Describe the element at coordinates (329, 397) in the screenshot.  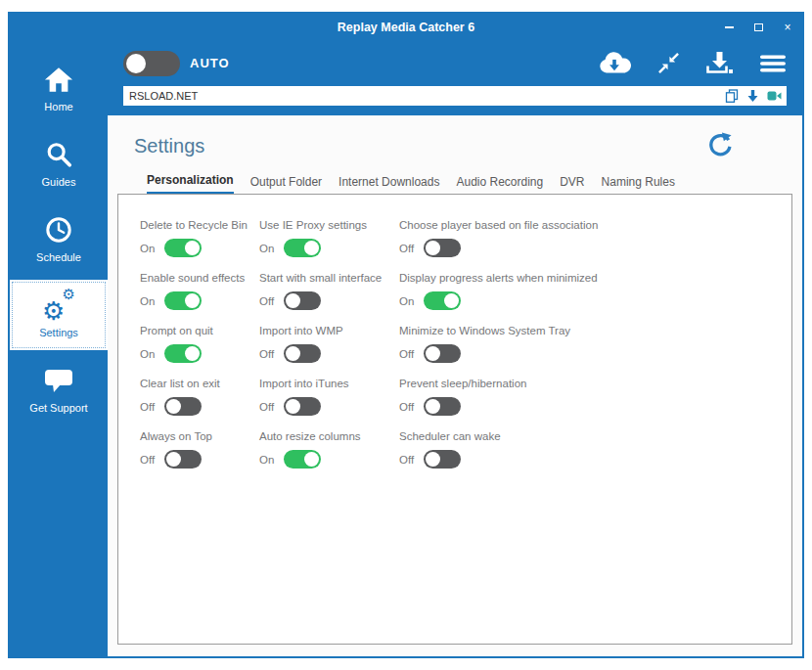
I see `setting-cell: Import into iTunes Off` at that location.